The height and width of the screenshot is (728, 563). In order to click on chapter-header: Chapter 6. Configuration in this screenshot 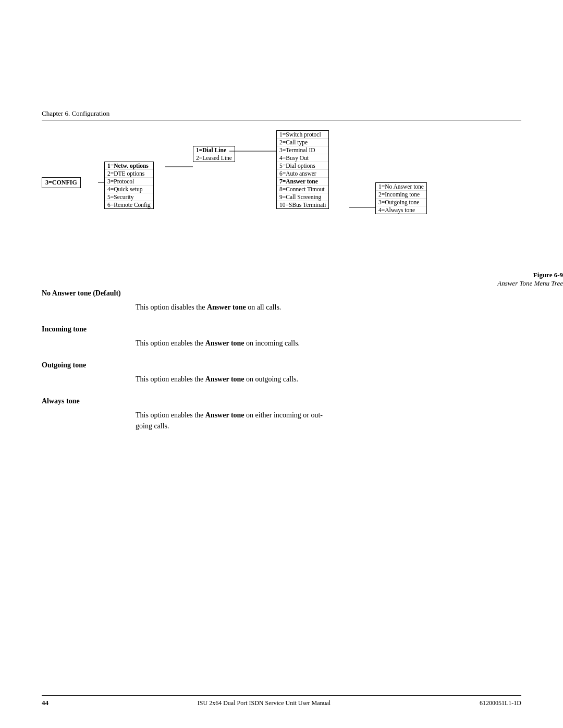, I will do `click(282, 115)`.